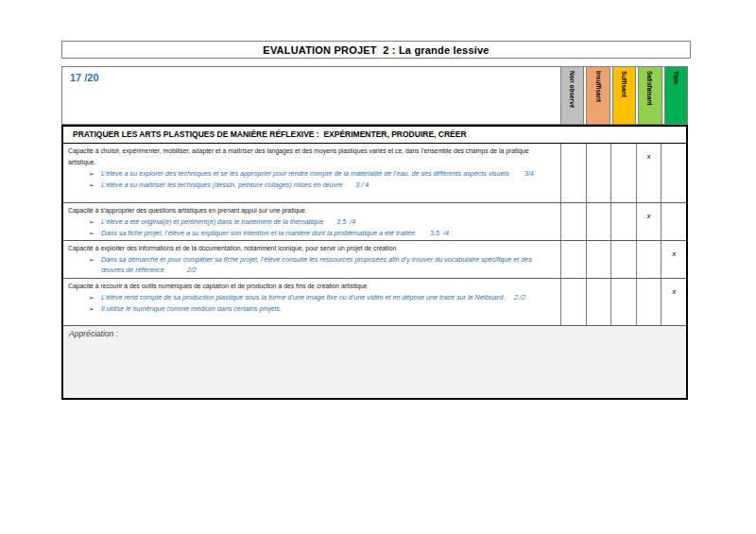  I want to click on bullet-item: ➢ Dans sa fiche projet, l’élève a su exp…, so click(320, 234).